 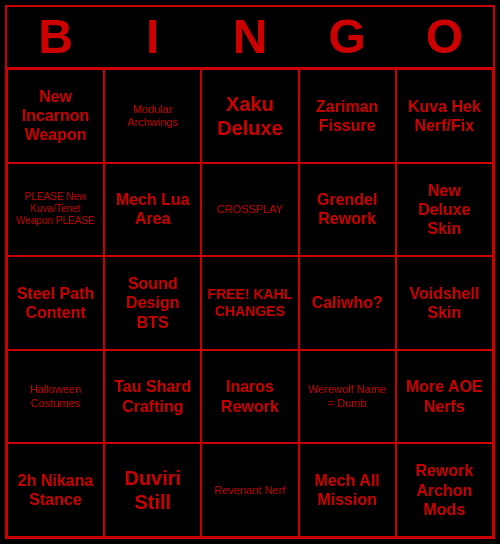 I want to click on cell-1-4: New Deluxe Skin, so click(x=444, y=210).